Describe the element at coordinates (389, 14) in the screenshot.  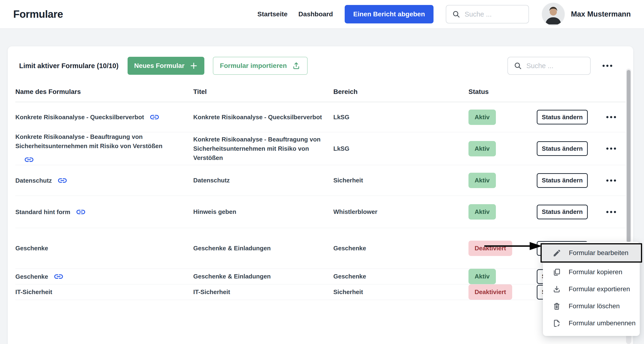
I see `submit-report-button: Einen Bericht abgeben` at that location.